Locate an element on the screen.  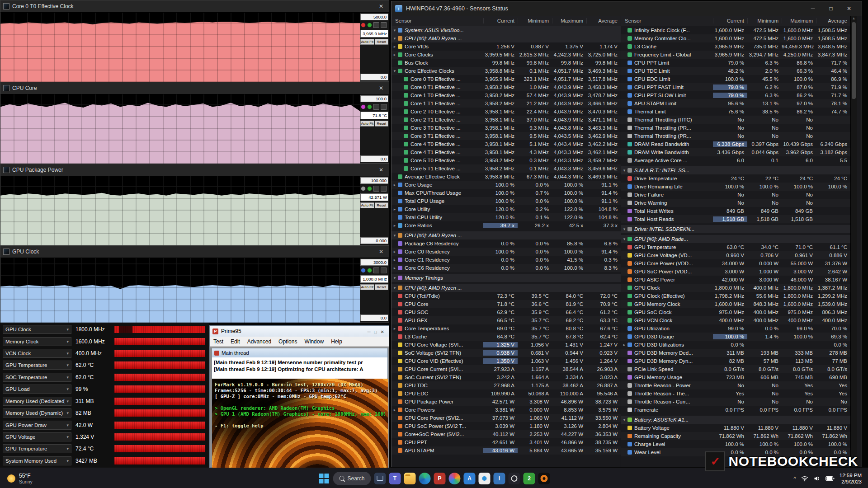
sensor-select-dropdown: VCN Clock▾ is located at coordinates (37, 353).